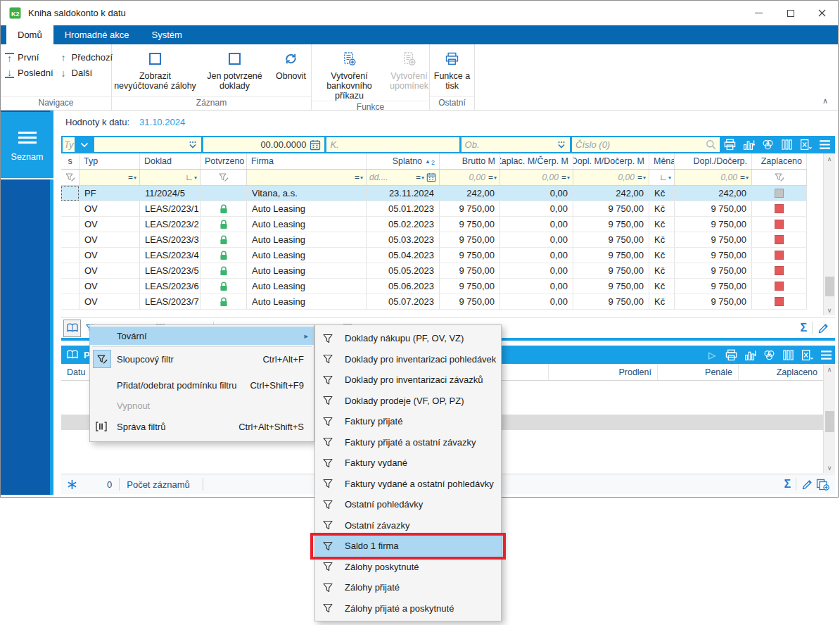  What do you see at coordinates (409, 75) in the screenshot?
I see `create-reminders-button: Vytvoření upomínek` at bounding box center [409, 75].